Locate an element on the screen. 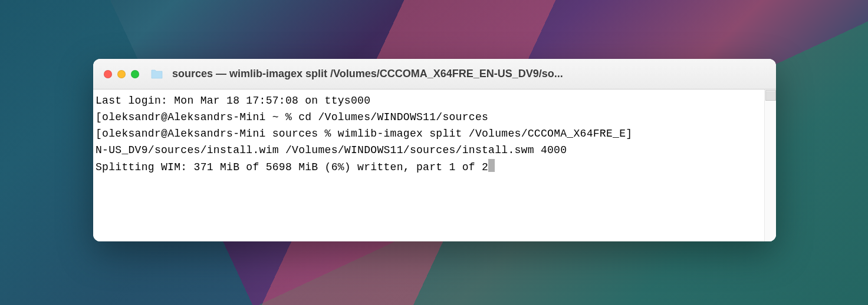 Image resolution: width=868 pixels, height=305 pixels. traffic-lights is located at coordinates (121, 74).